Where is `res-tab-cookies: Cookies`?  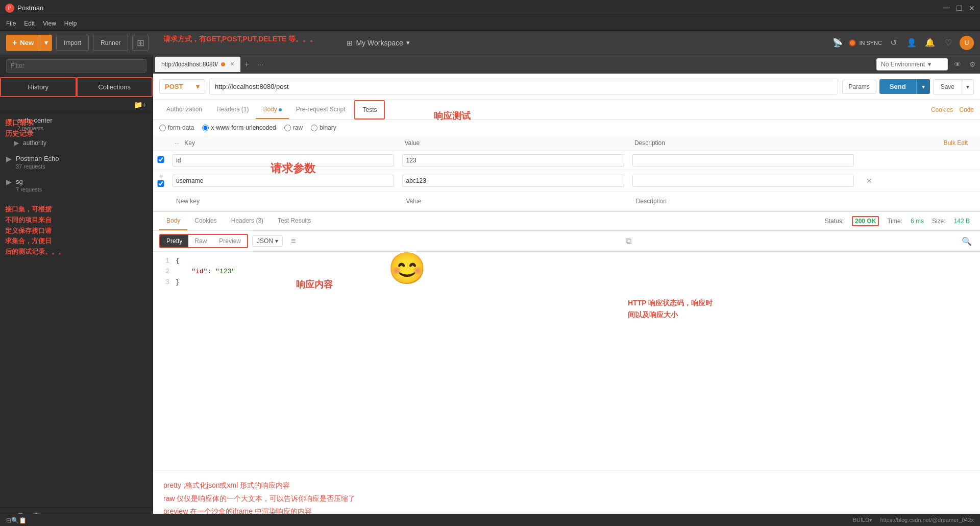 res-tab-cookies: Cookies is located at coordinates (205, 221).